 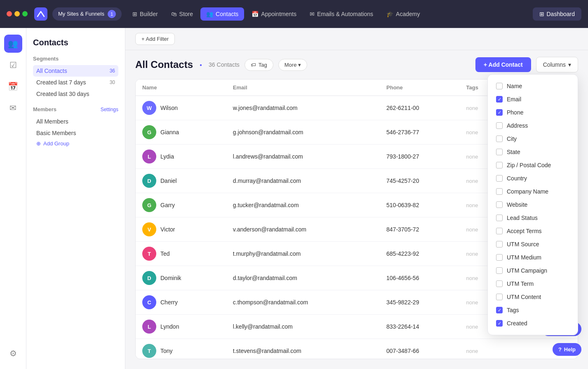 What do you see at coordinates (524, 297) in the screenshot?
I see `column-option-label: UTM Content` at bounding box center [524, 297].